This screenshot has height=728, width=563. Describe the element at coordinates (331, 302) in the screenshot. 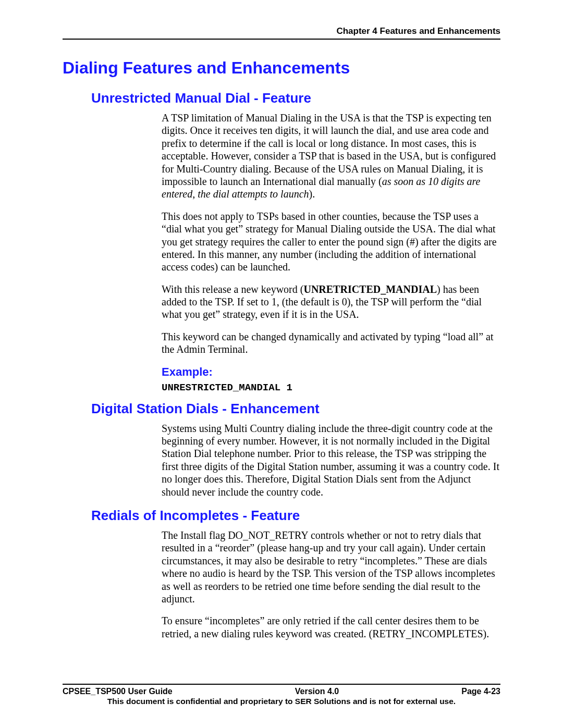

I see `paragraph: With this release a new keyword (UNRETRI…` at that location.